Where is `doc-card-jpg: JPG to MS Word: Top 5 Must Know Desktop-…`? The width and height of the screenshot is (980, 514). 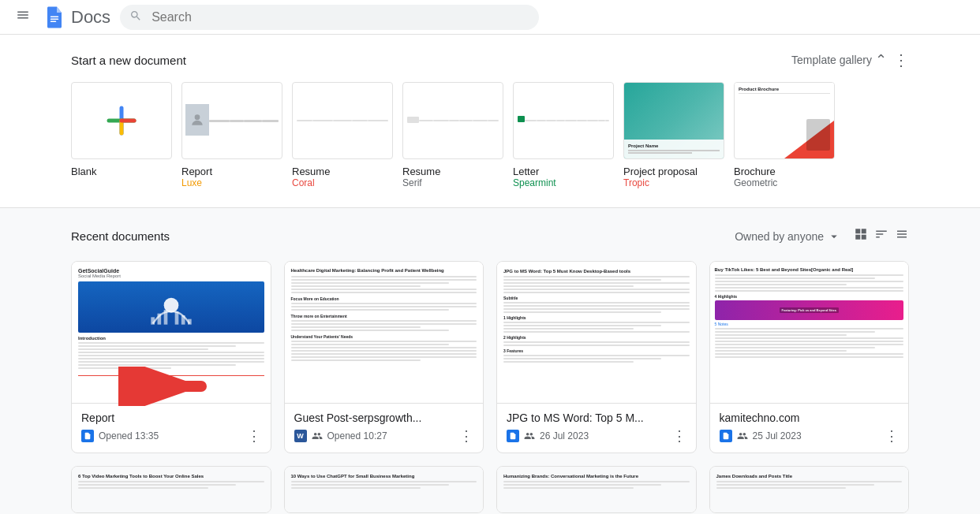 doc-card-jpg: JPG to MS Word: Top 5 Must Know Desktop-… is located at coordinates (597, 357).